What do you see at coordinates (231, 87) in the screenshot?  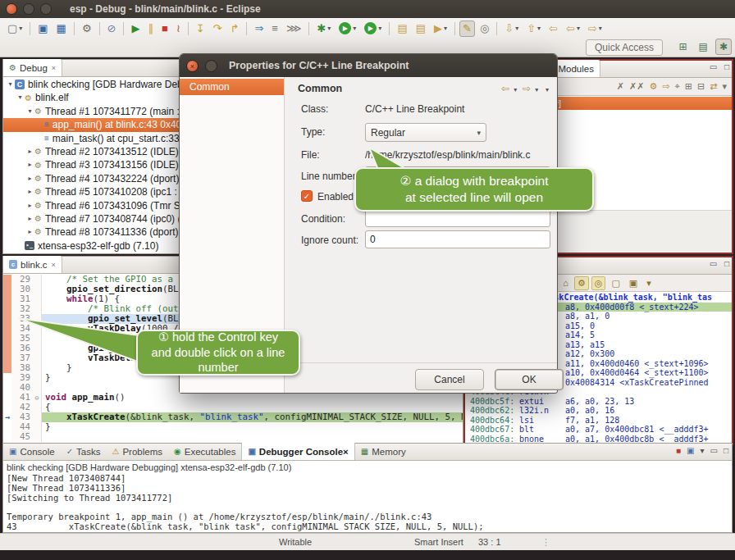 I see `dialog-sidebar-item-common: Common` at bounding box center [231, 87].